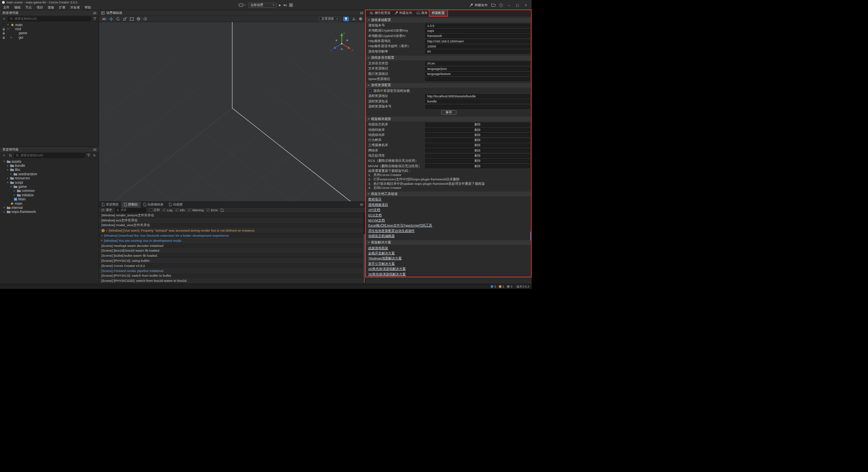  What do you see at coordinates (479, 5) in the screenshot?
I see `build-publish-button: 构建发布` at bounding box center [479, 5].